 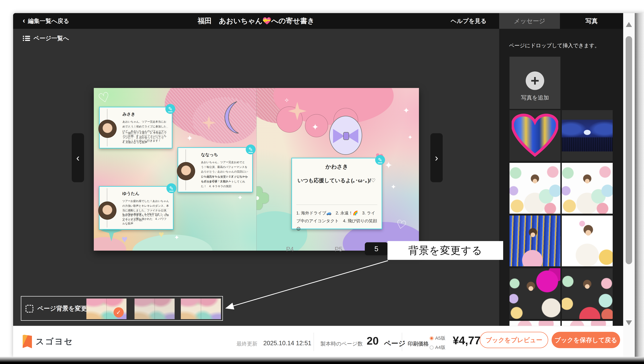 What do you see at coordinates (337, 167) in the screenshot?
I see `card-author: かわさき` at bounding box center [337, 167].